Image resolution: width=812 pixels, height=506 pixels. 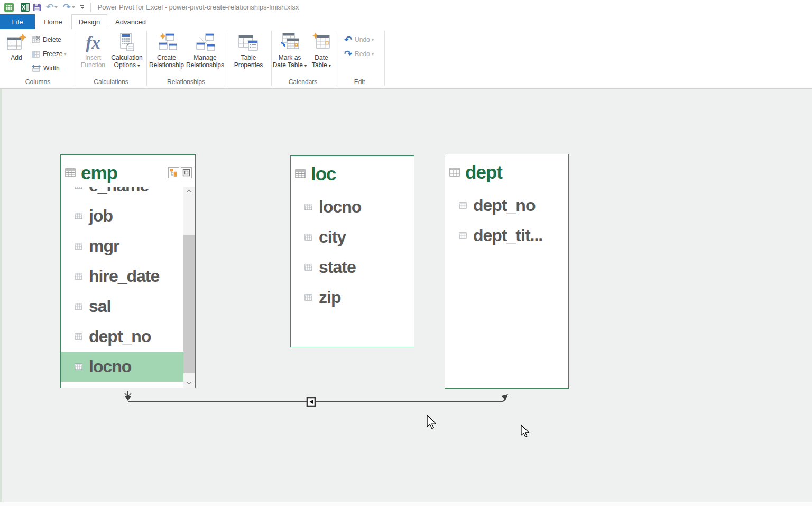 What do you see at coordinates (186, 82) in the screenshot?
I see `relationships-group-caption: Relationships` at bounding box center [186, 82].